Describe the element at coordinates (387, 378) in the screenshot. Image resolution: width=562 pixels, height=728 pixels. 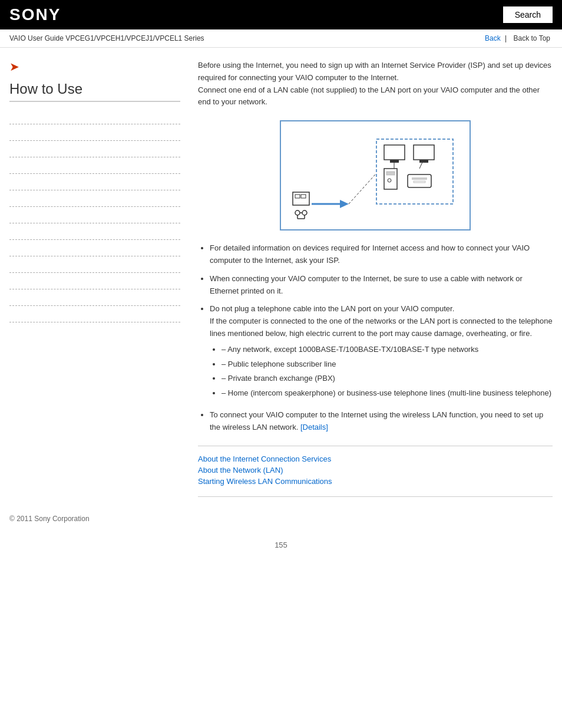
I see `sub-item-3: Private branch exchange (PBX)` at that location.